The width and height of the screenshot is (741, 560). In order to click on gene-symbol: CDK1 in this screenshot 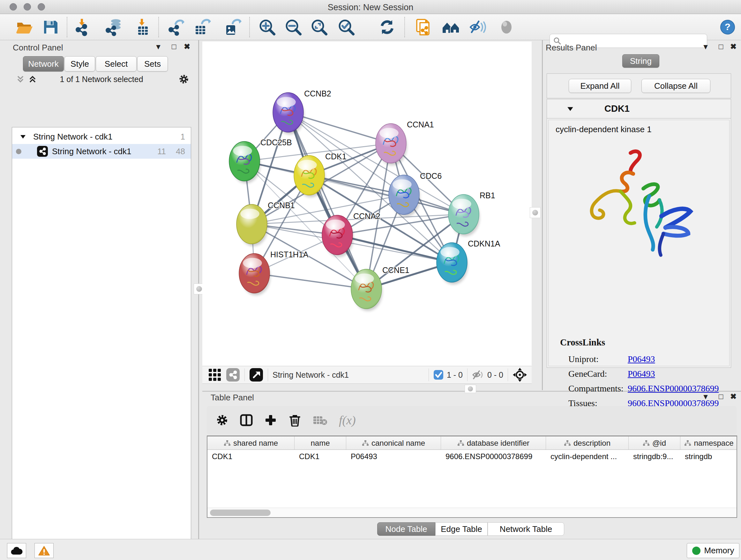, I will do `click(617, 109)`.